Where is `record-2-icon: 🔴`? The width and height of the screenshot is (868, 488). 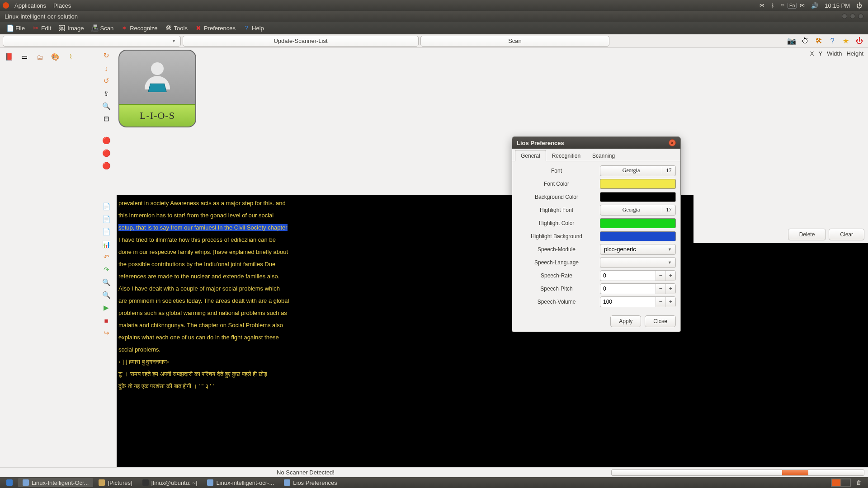
record-2-icon: 🔴 is located at coordinates (106, 153).